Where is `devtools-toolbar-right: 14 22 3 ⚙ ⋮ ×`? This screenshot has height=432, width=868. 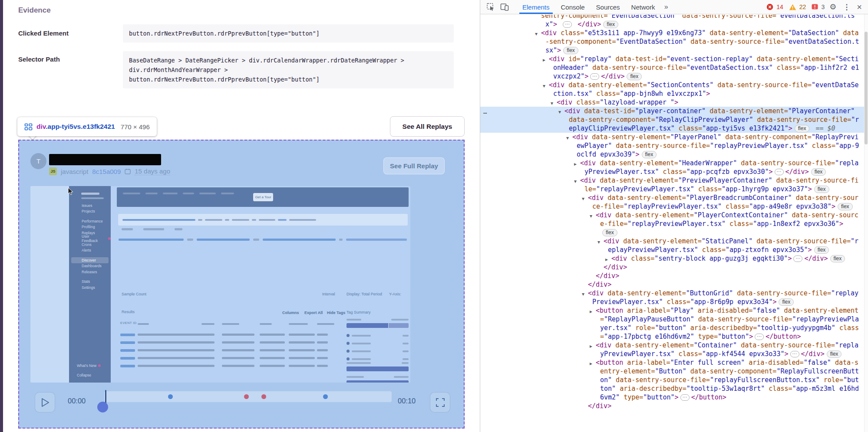 devtools-toolbar-right: 14 22 3 ⚙ ⋮ × is located at coordinates (815, 7).